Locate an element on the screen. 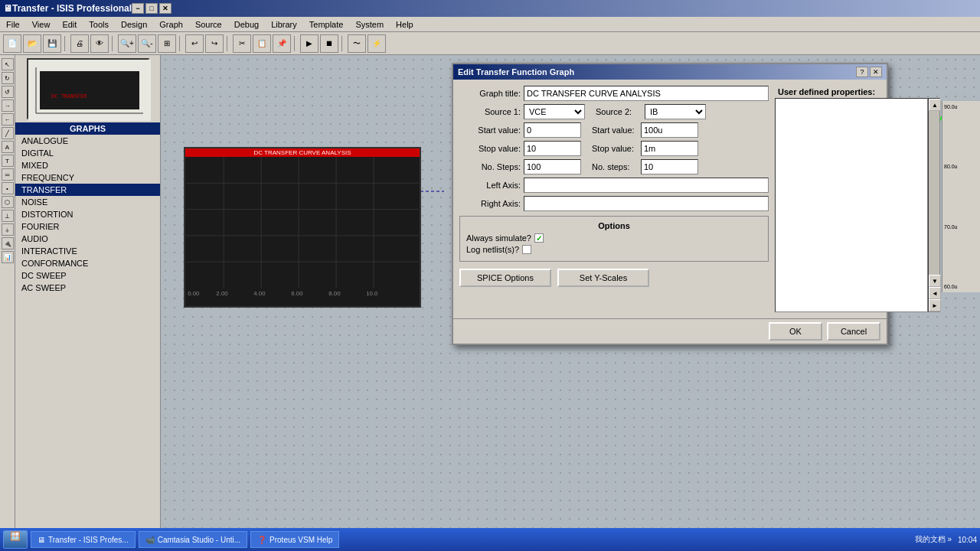  taskbar-help-icon: ❓ is located at coordinates (262, 540).